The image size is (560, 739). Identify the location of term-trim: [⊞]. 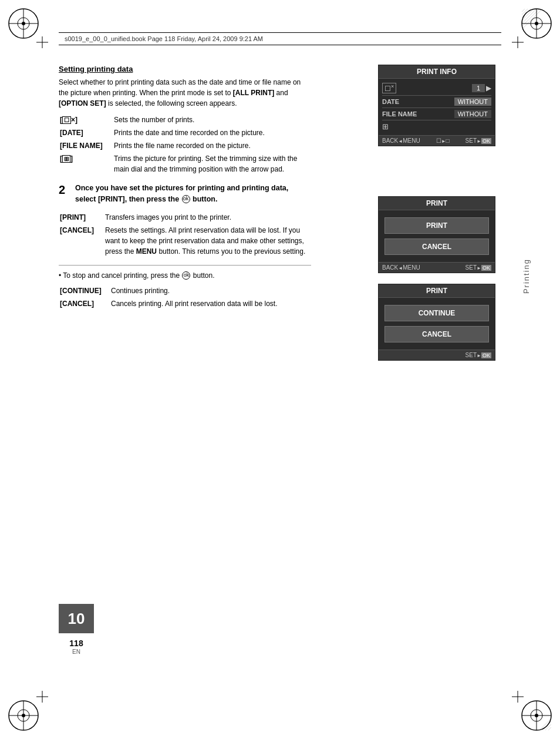
(86, 164).